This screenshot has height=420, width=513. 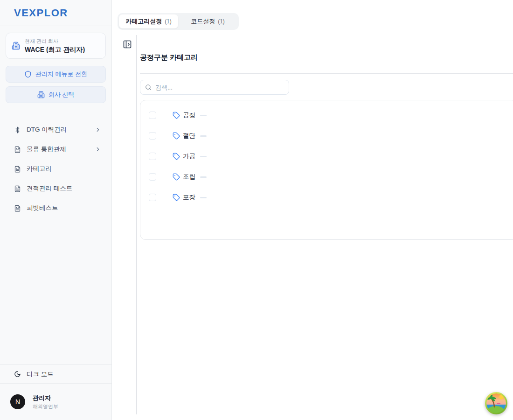 I want to click on admin-menu-switch-label: 관리자 메뉴로 전환, so click(x=62, y=74).